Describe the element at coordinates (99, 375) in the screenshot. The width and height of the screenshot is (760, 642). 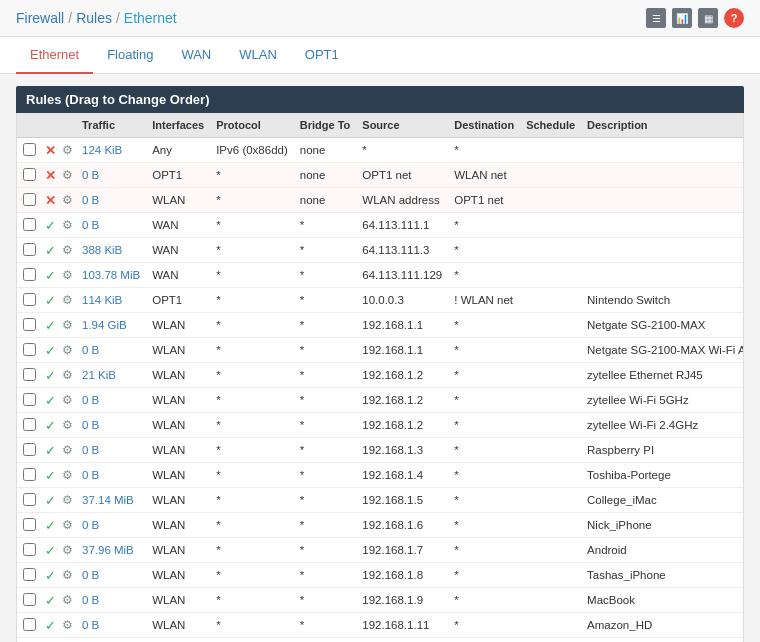
I see `traffic-link: 21 KiB` at that location.